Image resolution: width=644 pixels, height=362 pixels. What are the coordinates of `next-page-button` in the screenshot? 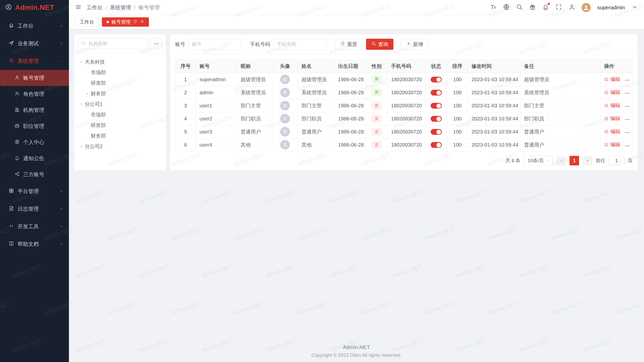 It's located at (587, 161).